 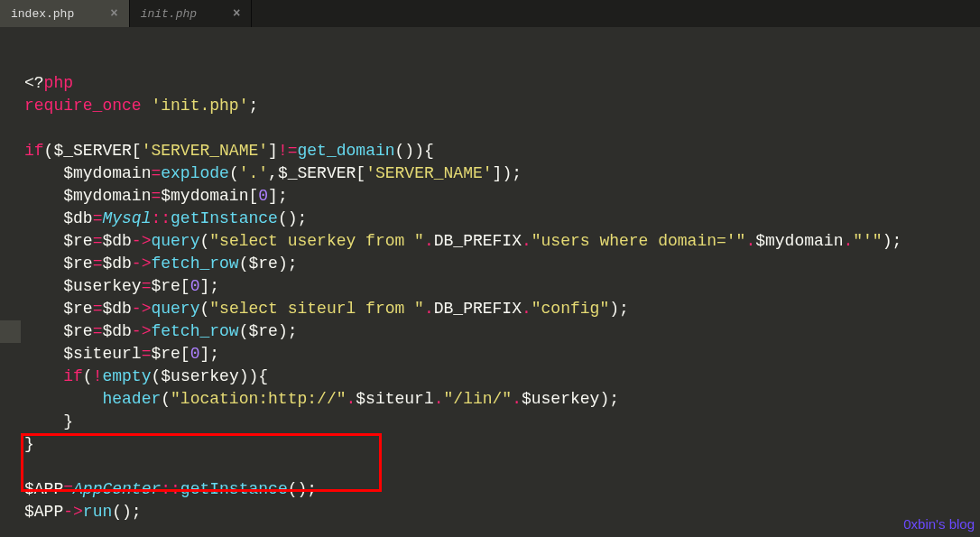 What do you see at coordinates (65, 14) in the screenshot?
I see `tab-index-php: index.php ×` at bounding box center [65, 14].